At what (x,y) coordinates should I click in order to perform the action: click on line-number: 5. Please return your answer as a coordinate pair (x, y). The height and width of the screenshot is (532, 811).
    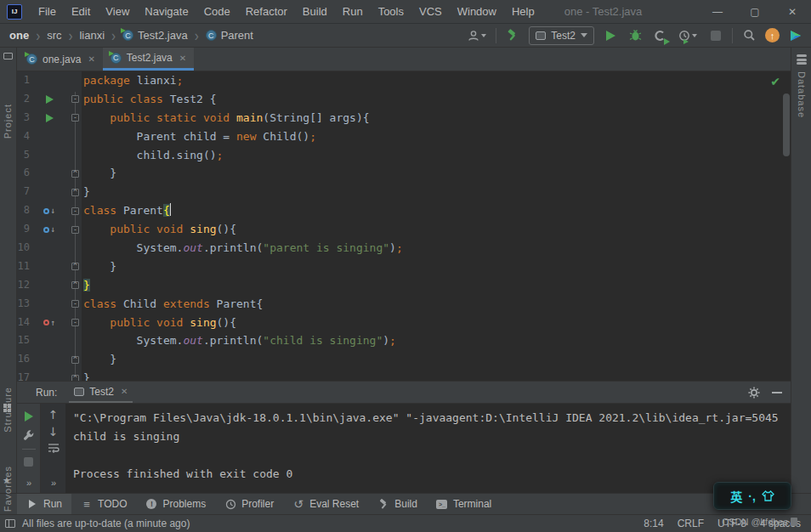
    Looking at the image, I should click on (26, 156).